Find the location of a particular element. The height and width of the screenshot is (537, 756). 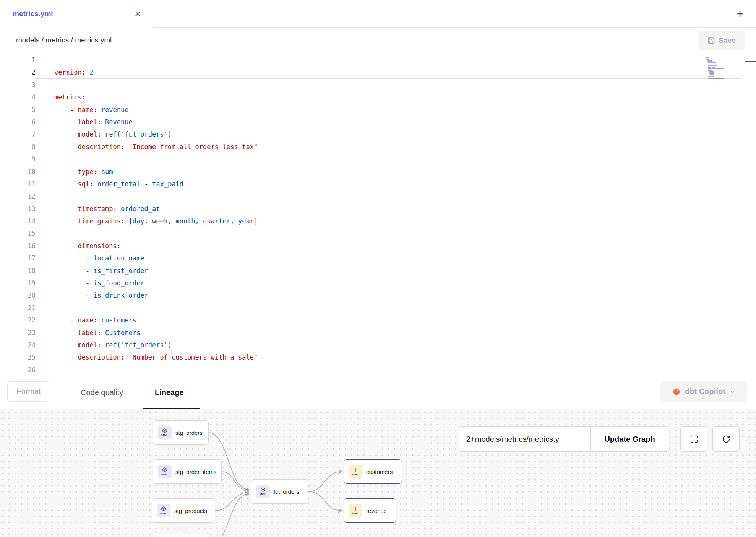

line-number: 3 is located at coordinates (18, 85).